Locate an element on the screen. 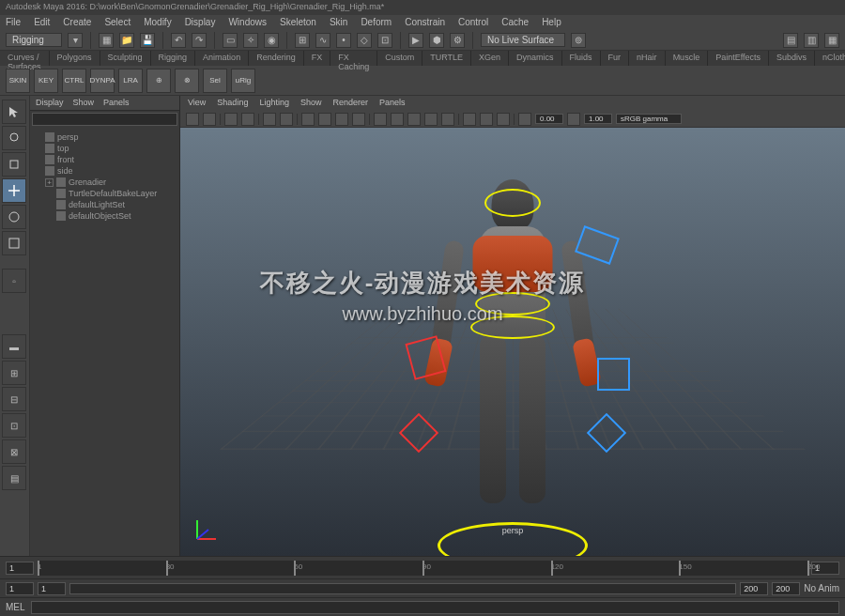  save-scene-icon: 💾 is located at coordinates (147, 40).